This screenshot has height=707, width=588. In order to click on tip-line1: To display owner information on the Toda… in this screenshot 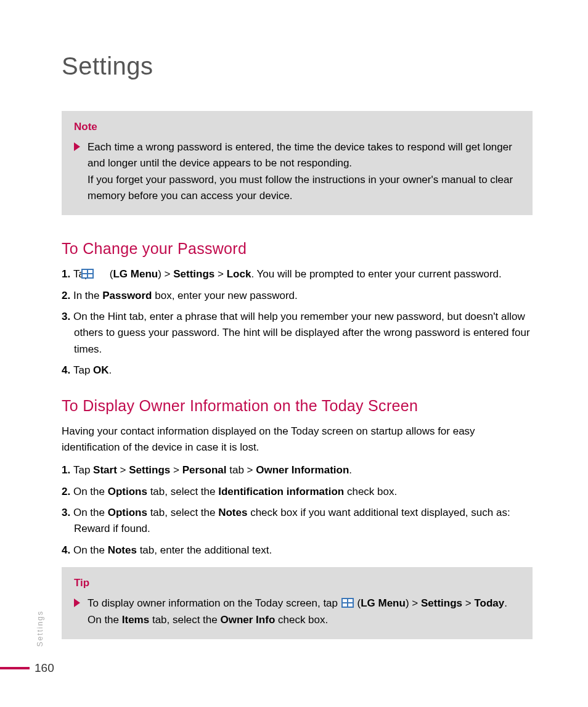, I will do `click(297, 603)`.